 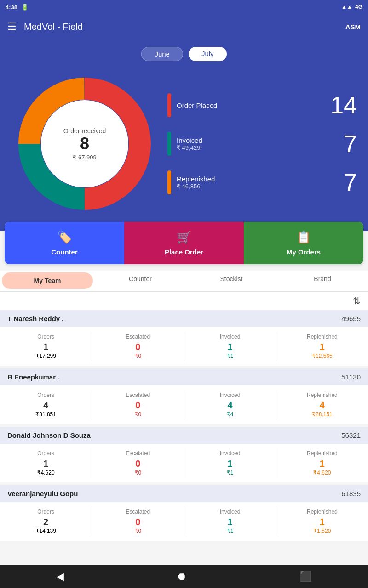 What do you see at coordinates (46, 473) in the screenshot?
I see `orders-amount: ₹4,620` at bounding box center [46, 473].